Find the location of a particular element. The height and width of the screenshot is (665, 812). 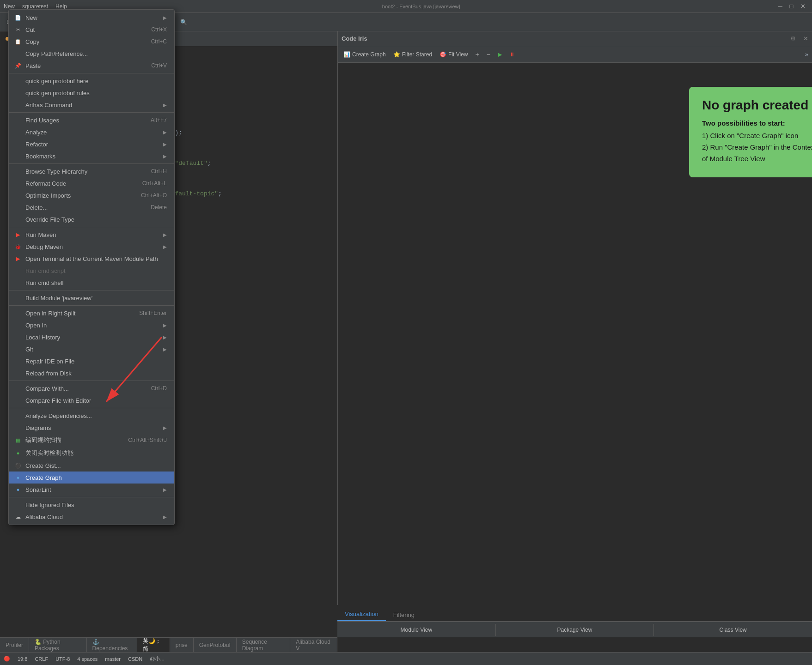

cm-item-open-right-split: Open in Right Split Shift+Enter is located at coordinates (92, 313).